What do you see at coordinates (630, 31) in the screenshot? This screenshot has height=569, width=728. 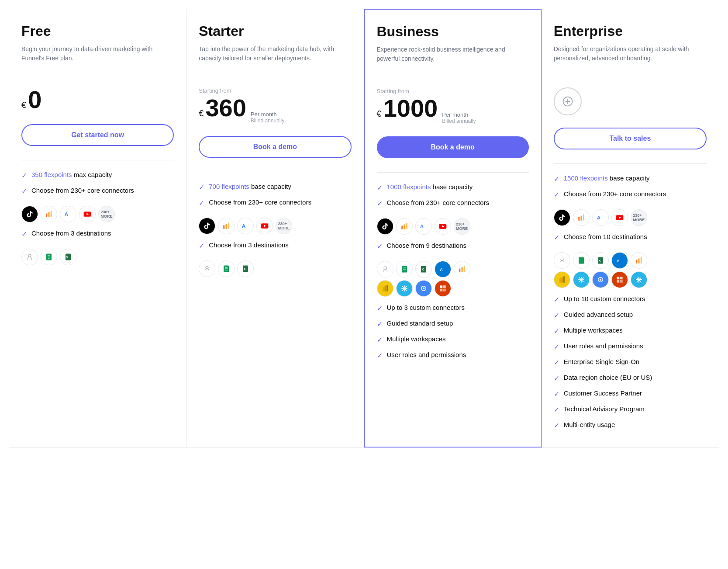 I see `plan-enterprise-name: Enterprise` at bounding box center [630, 31].